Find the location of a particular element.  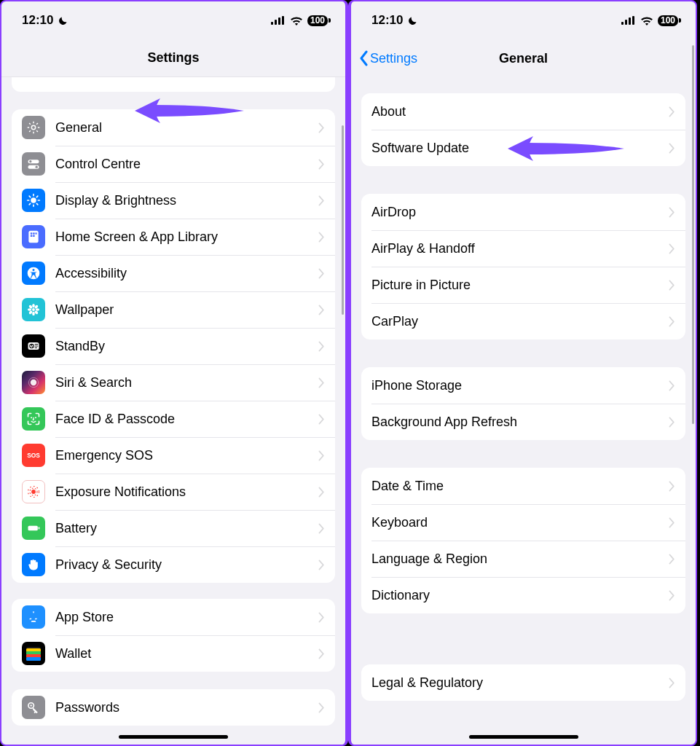

general-row-legal: Legal & Regulatory is located at coordinates (523, 683).